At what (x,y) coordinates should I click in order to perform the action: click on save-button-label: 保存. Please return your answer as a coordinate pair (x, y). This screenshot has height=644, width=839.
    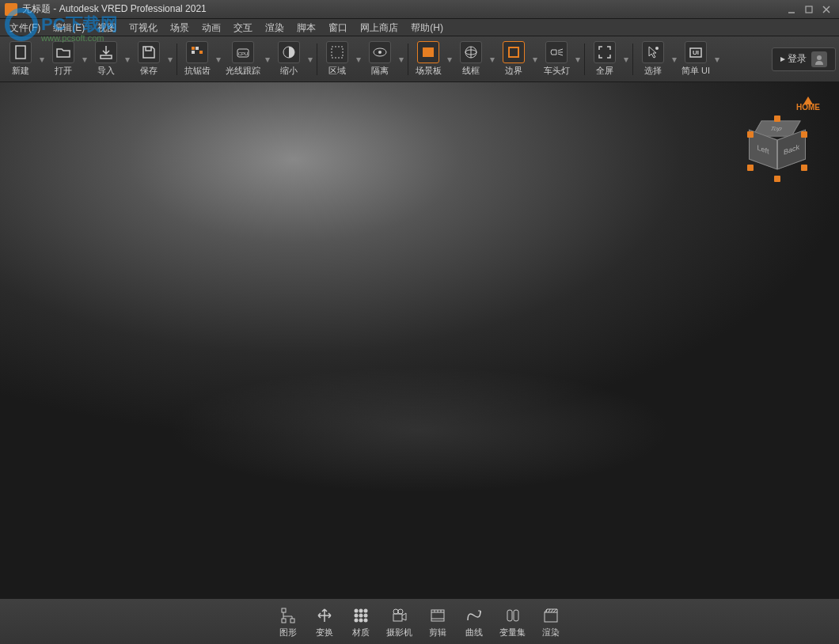
    Looking at the image, I should click on (149, 71).